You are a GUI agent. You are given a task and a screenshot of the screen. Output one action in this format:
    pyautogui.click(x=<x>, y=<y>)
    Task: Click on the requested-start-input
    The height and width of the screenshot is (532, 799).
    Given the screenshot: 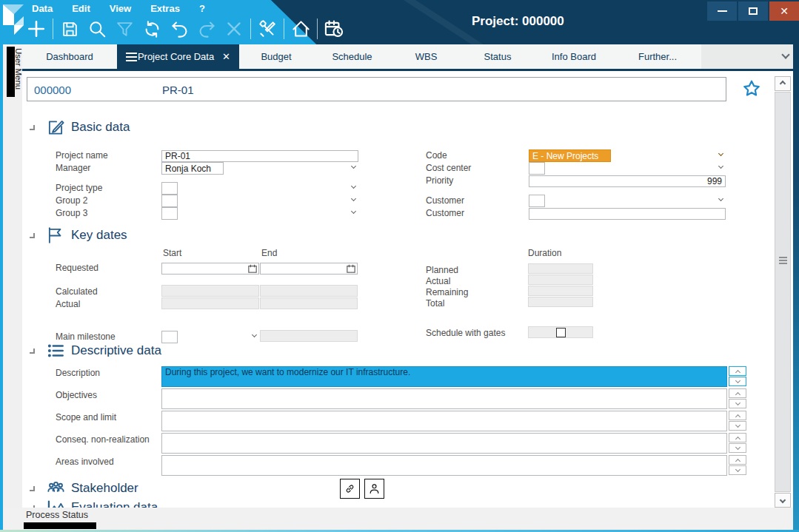 What is the action you would take?
    pyautogui.click(x=210, y=269)
    